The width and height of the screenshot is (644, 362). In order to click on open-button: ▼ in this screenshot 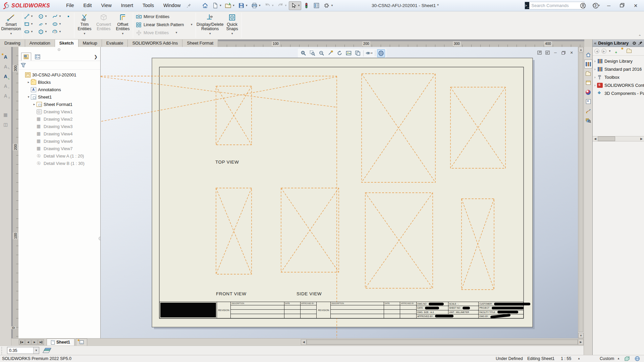, I will do `click(229, 6)`.